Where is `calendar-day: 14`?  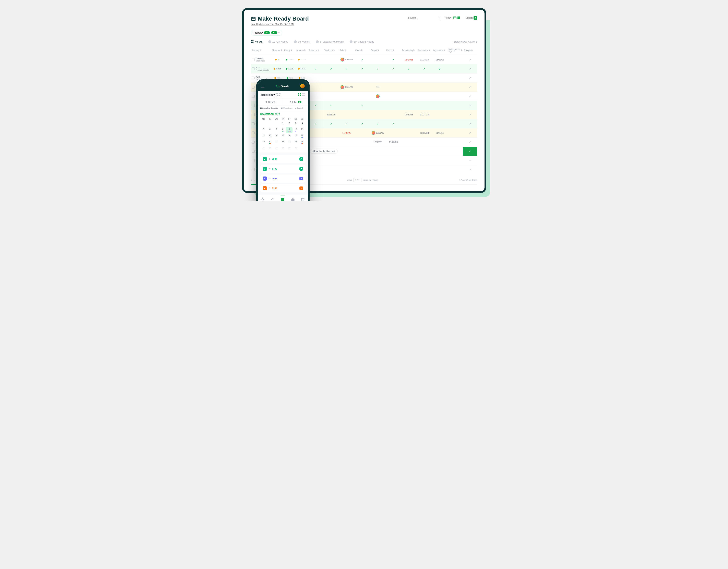
calendar-day: 14 is located at coordinates (277, 136).